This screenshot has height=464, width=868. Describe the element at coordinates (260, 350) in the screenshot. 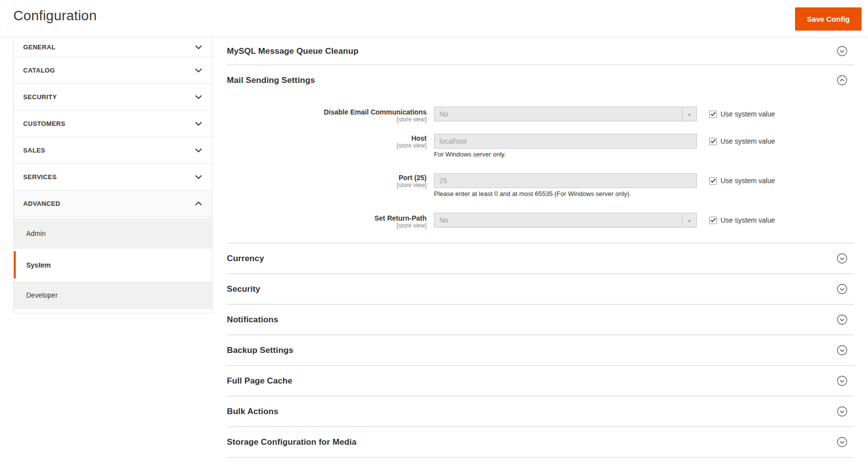

I see `section-title: Backup Settings` at that location.